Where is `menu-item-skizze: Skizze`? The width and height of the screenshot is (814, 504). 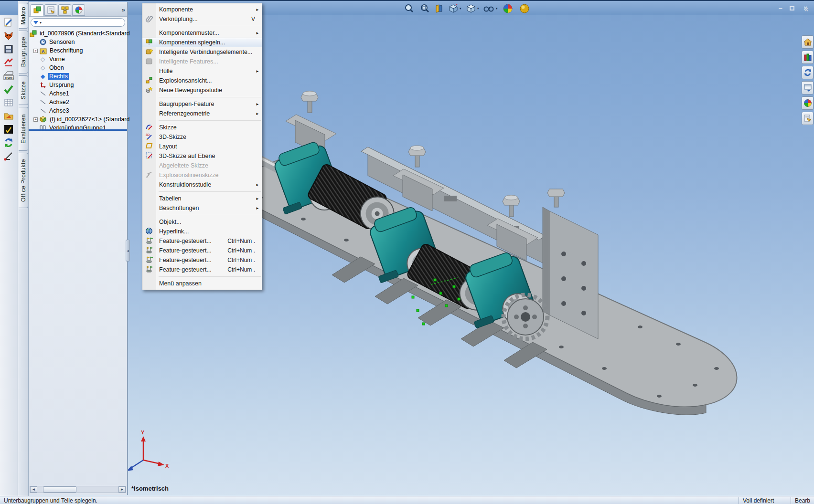 menu-item-skizze: Skizze is located at coordinates (202, 127).